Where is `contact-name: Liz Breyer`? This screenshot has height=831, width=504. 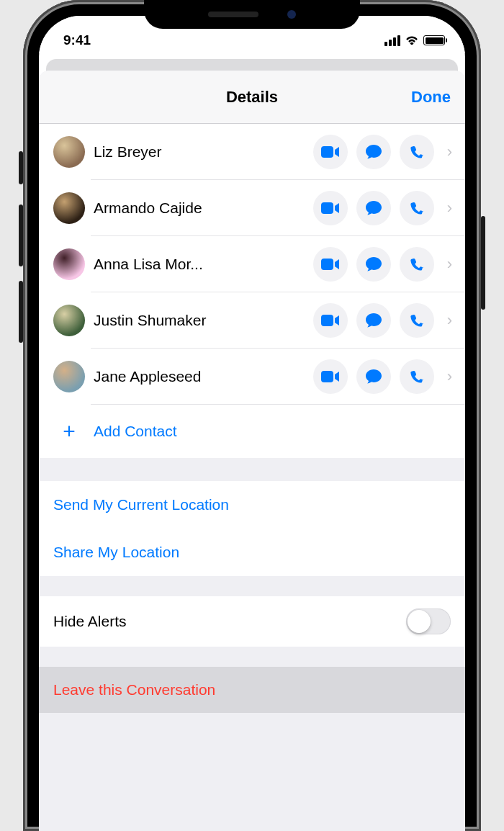 contact-name: Liz Breyer is located at coordinates (203, 152).